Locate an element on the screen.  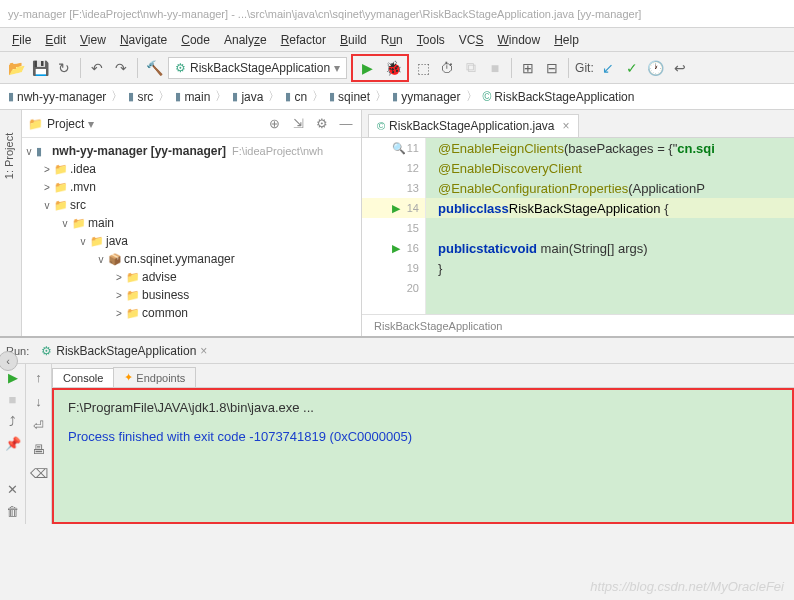
git-commit-icon: ✓ is located at coordinates (632, 68).